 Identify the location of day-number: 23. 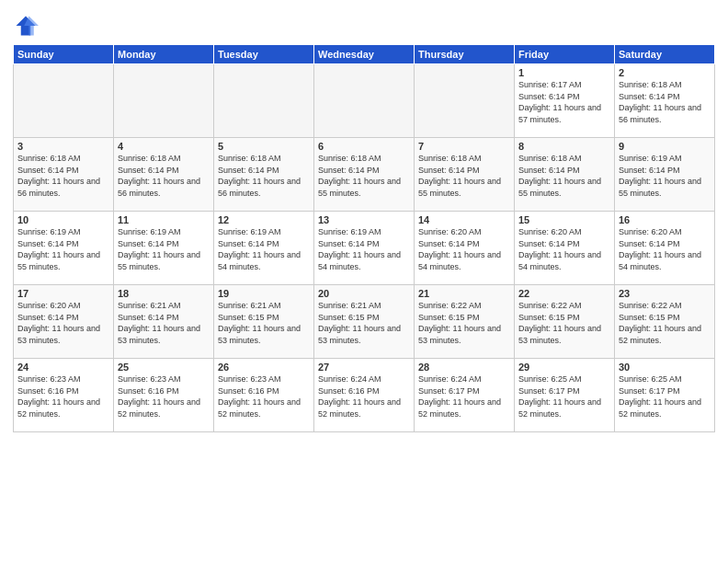
(665, 293).